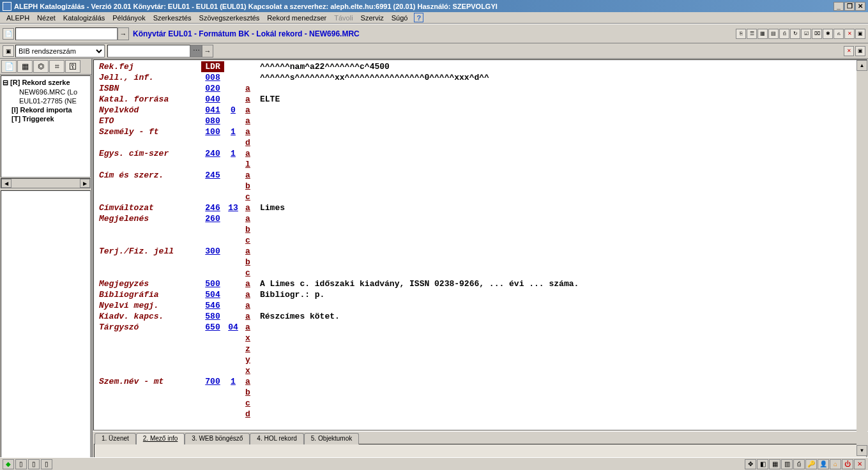 Image resolution: width=868 pixels, height=470 pixels. Describe the element at coordinates (480, 121) in the screenshot. I see `marc-line: ETO080a` at that location.